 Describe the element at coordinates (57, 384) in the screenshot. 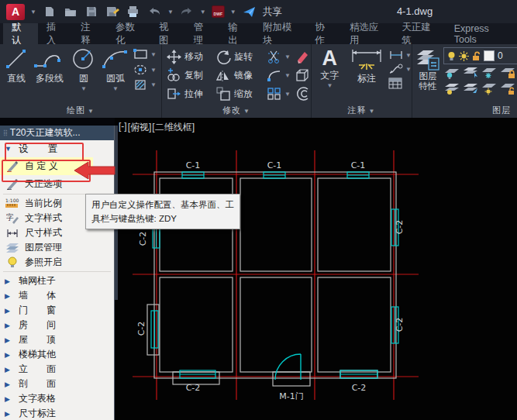

I see `group-section: ▶剖 面` at that location.